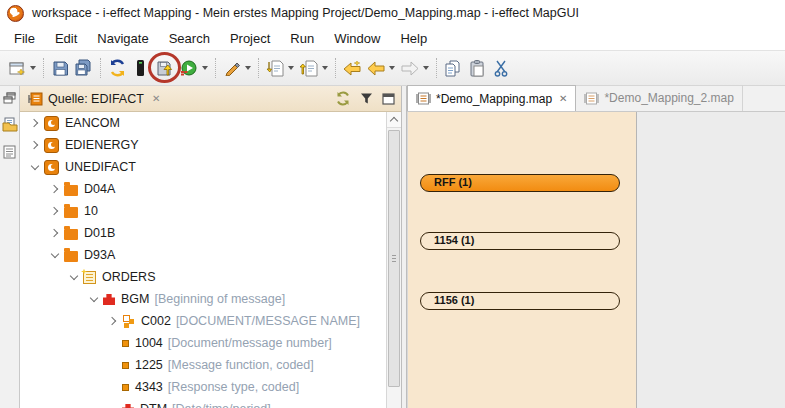 The width and height of the screenshot is (785, 408). I want to click on tree-item-desc: [Document/message number], so click(250, 343).